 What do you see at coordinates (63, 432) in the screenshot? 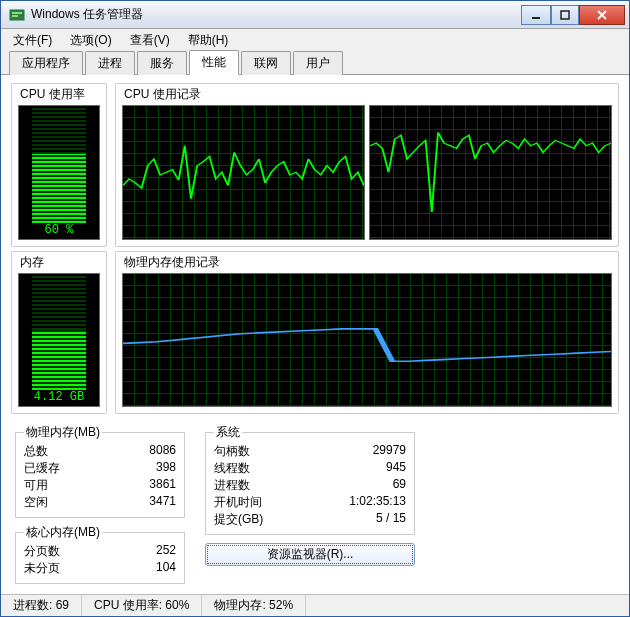
I see `phys-mem-label: 物理内存(MB)` at bounding box center [63, 432].